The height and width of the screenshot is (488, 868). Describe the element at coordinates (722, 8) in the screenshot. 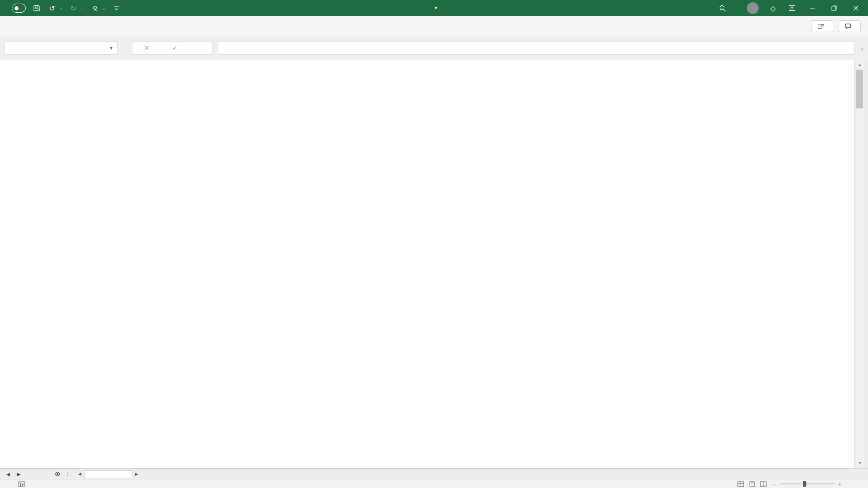

I see `search-icon` at that location.